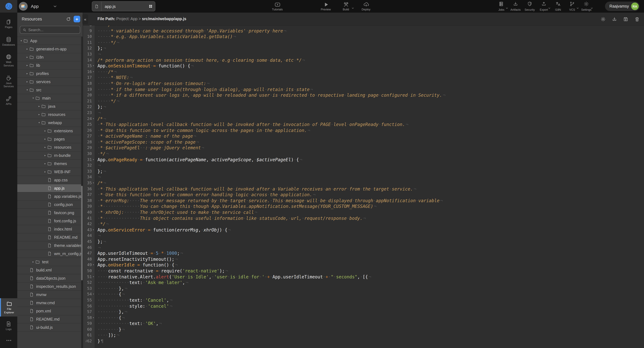 The image size is (644, 348). Describe the element at coordinates (50, 82) in the screenshot. I see `tree-row-services: ▸services` at that location.